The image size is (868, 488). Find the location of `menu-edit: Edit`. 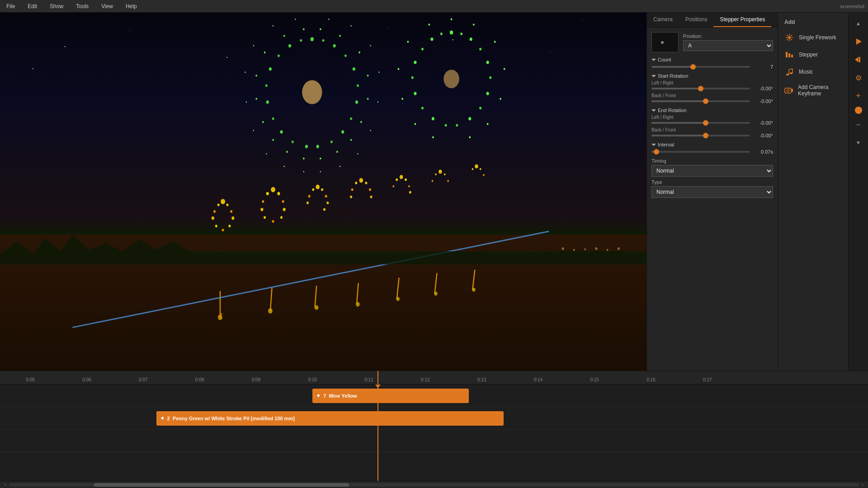

menu-edit: Edit is located at coordinates (33, 6).